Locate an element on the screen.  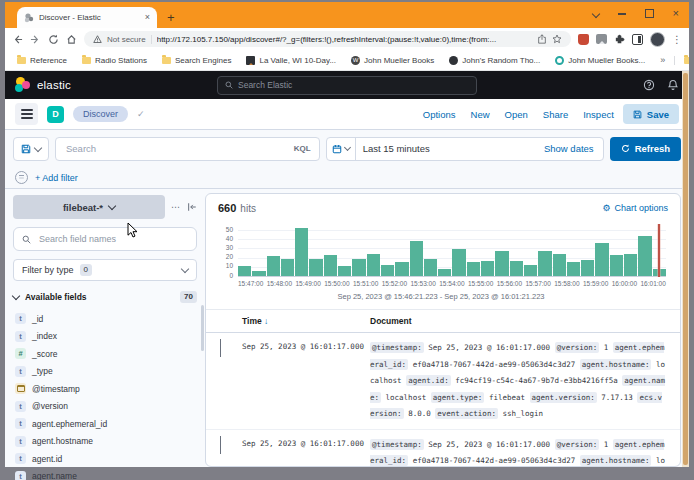
page-scrollbar-thumb is located at coordinates (686, 269).